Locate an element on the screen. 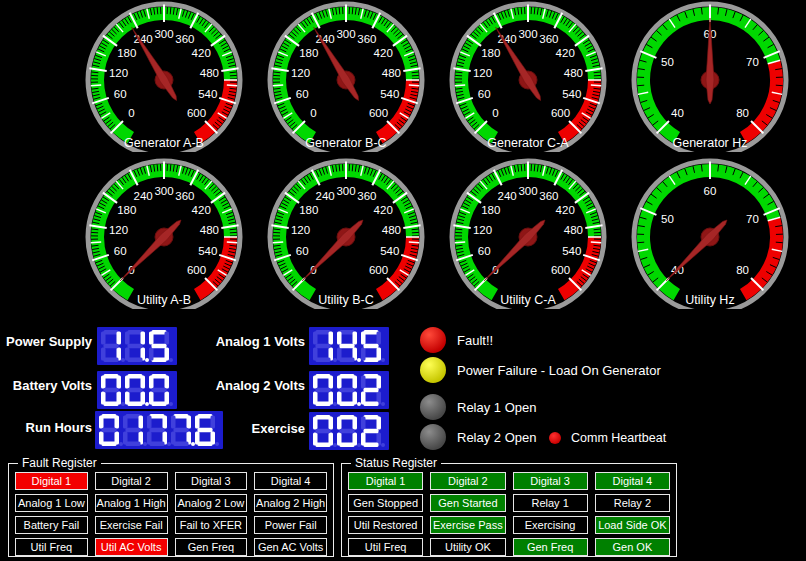 This screenshot has width=806, height=561. fault-cell-gen-freq: Gen Freq is located at coordinates (212, 547).